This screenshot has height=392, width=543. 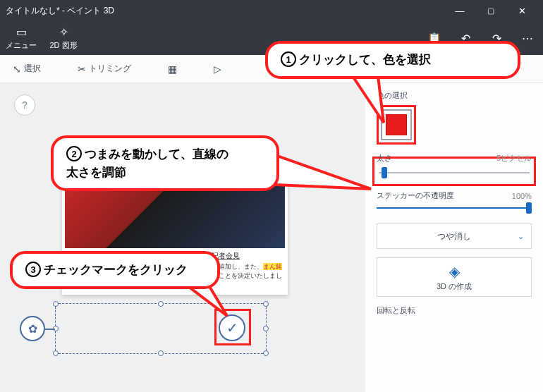 I want to click on annotation-callout-1: 1クリックして、色を選択, so click(x=393, y=60).